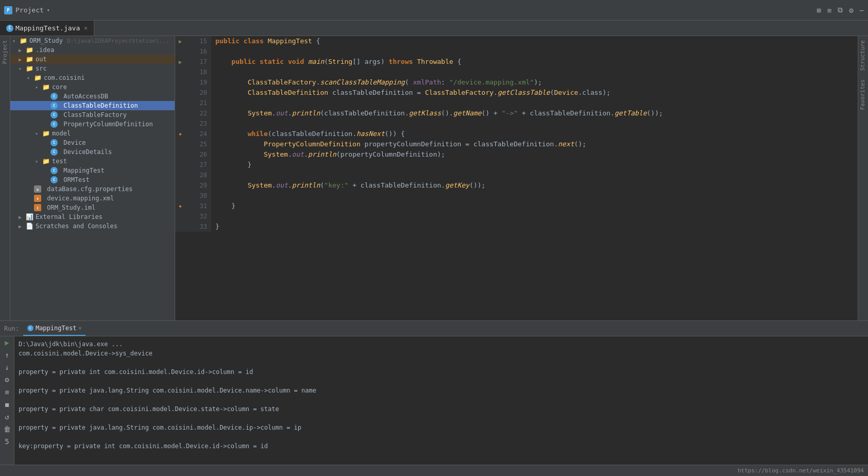 The width and height of the screenshot is (868, 476). I want to click on tree-mappingtest: C MappingTest, so click(93, 171).